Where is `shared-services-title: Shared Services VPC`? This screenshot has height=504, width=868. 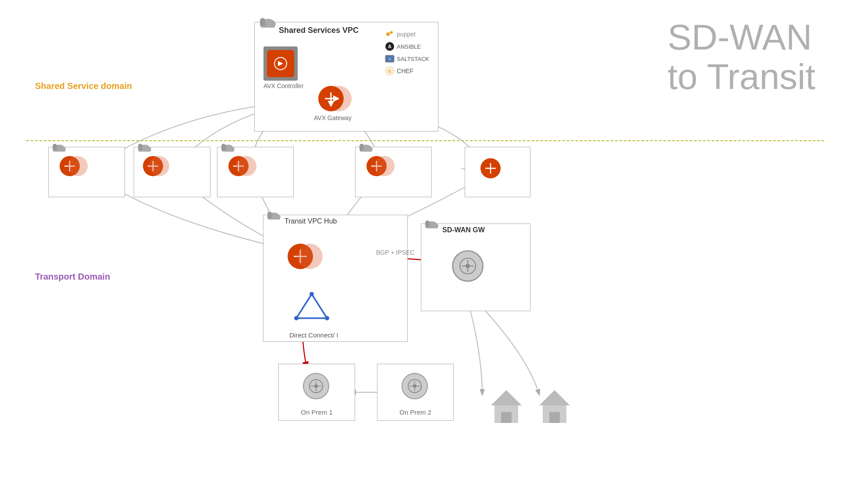 shared-services-title: Shared Services VPC is located at coordinates (319, 31).